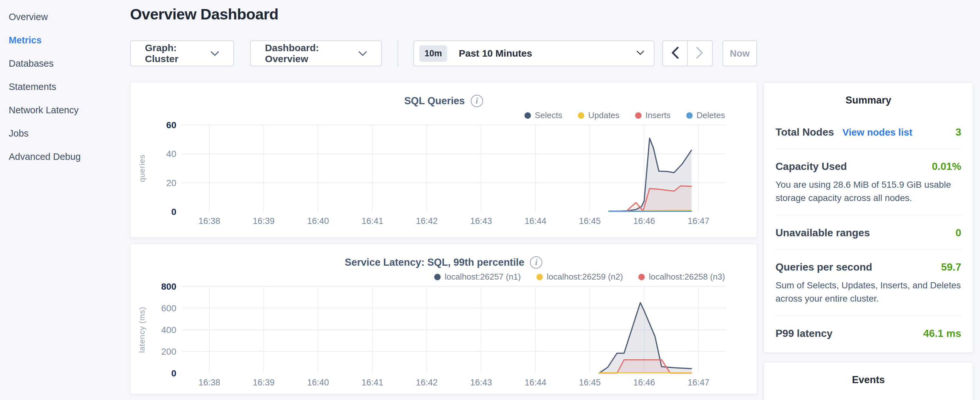 The image size is (980, 400). What do you see at coordinates (169, 330) in the screenshot?
I see `svg-text: 400` at bounding box center [169, 330].